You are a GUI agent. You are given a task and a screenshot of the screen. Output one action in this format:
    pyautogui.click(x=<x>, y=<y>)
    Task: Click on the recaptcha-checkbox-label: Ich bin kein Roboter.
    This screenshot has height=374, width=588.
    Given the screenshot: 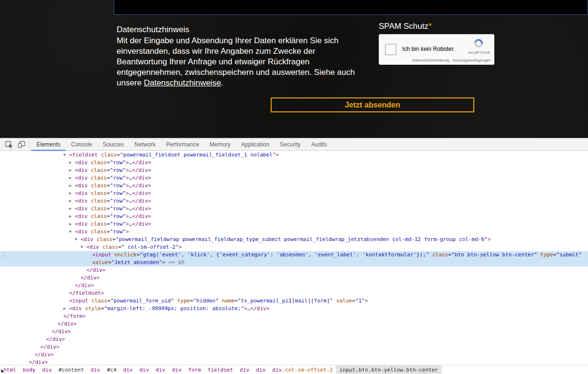 What is the action you would take?
    pyautogui.click(x=428, y=49)
    